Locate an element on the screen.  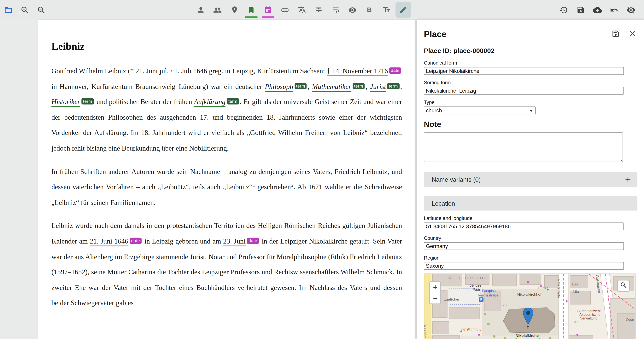
map-label: LOHRS HOF is located at coordinates (472, 278).